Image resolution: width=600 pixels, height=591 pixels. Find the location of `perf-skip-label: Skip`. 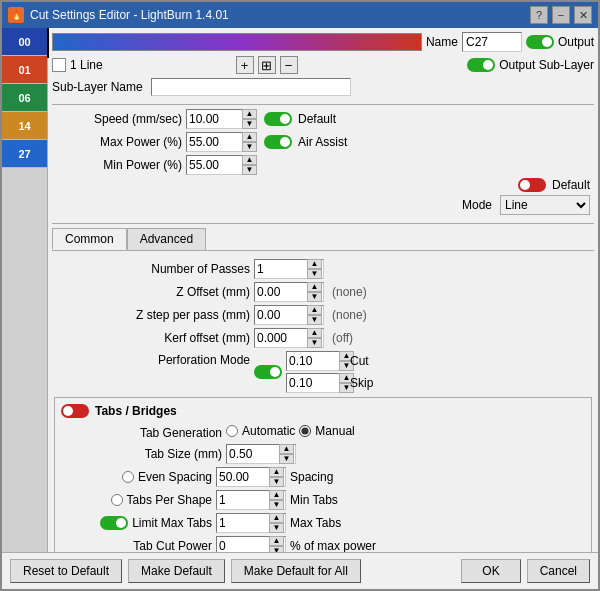

perf-skip-label: Skip is located at coordinates (362, 383).